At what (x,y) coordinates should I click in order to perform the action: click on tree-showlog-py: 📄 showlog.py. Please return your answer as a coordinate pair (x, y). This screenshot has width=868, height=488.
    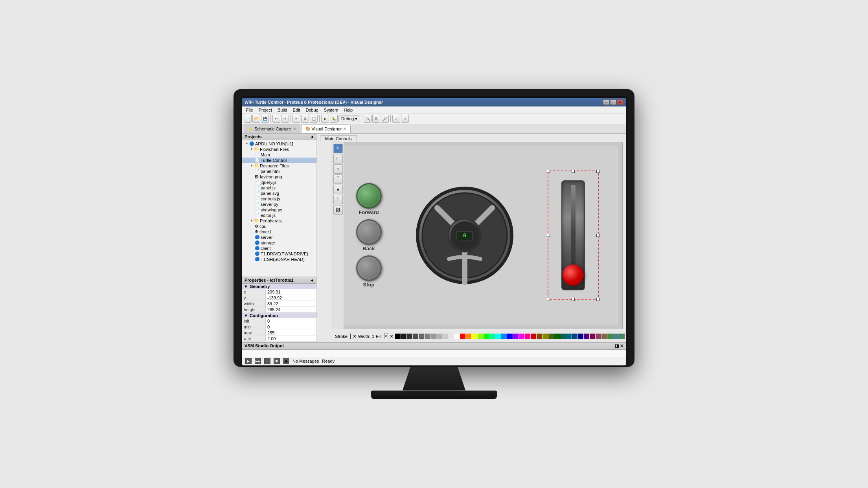
    Looking at the image, I should click on (279, 210).